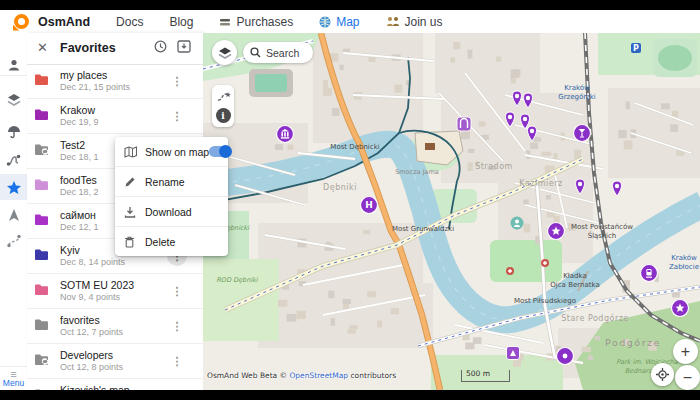 The image size is (700, 400). What do you see at coordinates (115, 82) in the screenshot?
I see `favorites-group-item: my placesDec 21, 15 points⋮` at bounding box center [115, 82].